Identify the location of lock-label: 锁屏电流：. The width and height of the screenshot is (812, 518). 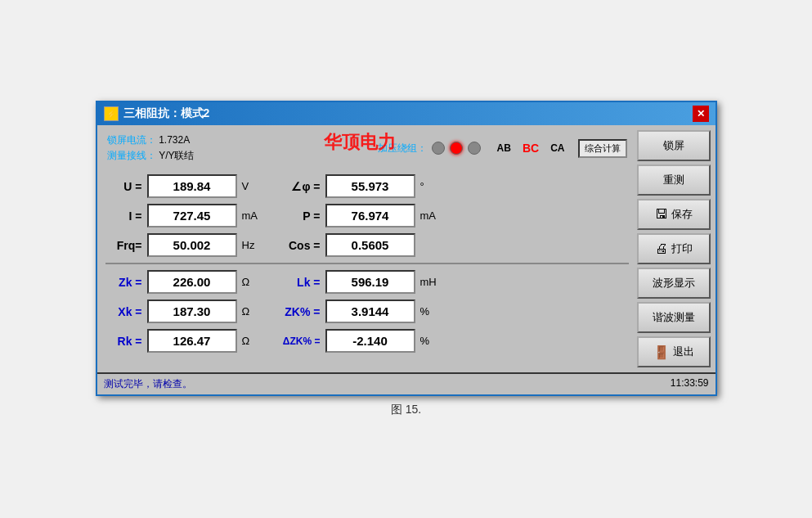
(132, 140).